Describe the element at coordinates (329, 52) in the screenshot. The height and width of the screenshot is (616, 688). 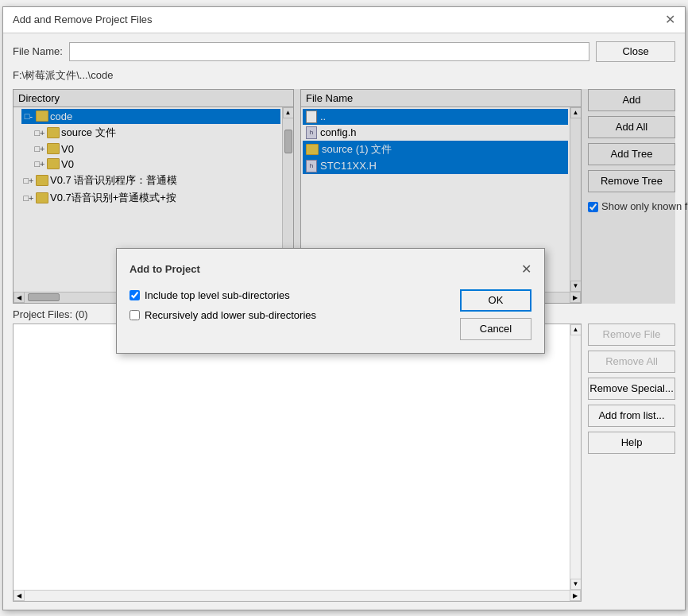
I see `file-name-input` at that location.